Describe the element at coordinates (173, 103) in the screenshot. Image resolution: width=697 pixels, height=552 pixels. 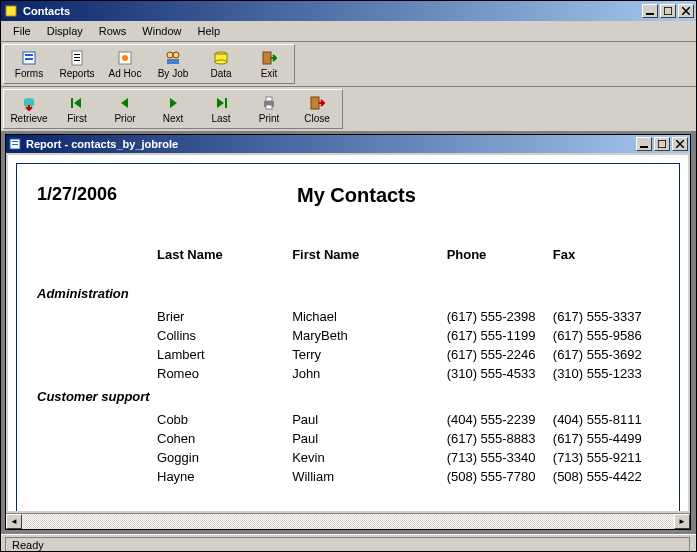
I see `next-icon` at that location.